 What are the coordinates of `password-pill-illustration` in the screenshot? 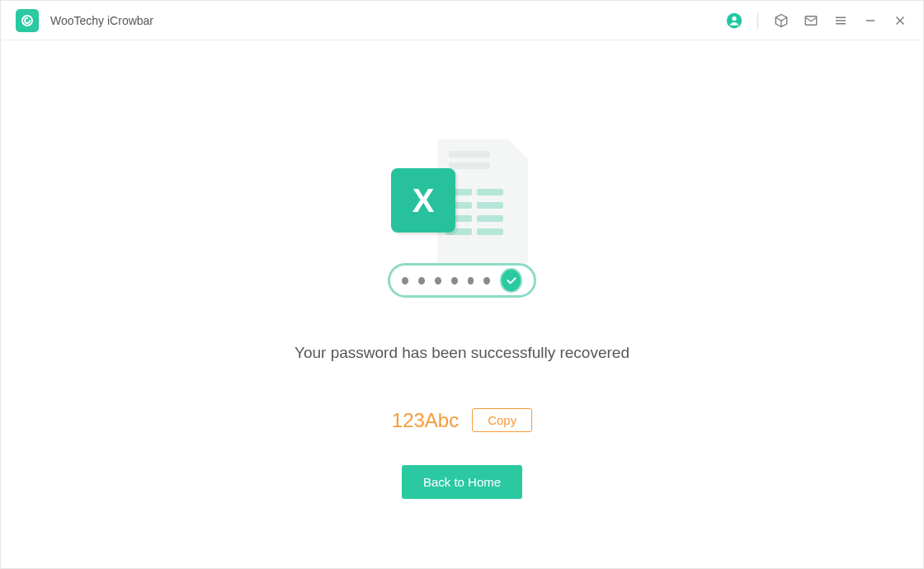 It's located at (462, 280).